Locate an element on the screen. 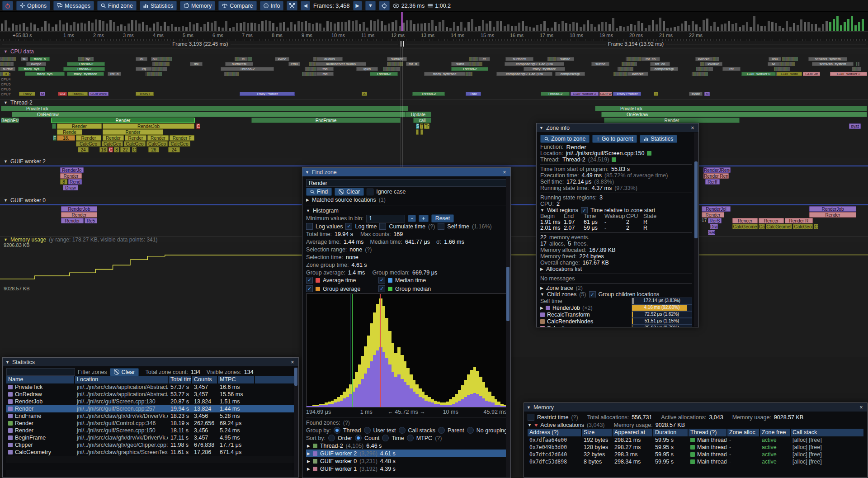 This screenshot has height=478, width=868. cpu-zone: asu is located at coordinates (775, 59).